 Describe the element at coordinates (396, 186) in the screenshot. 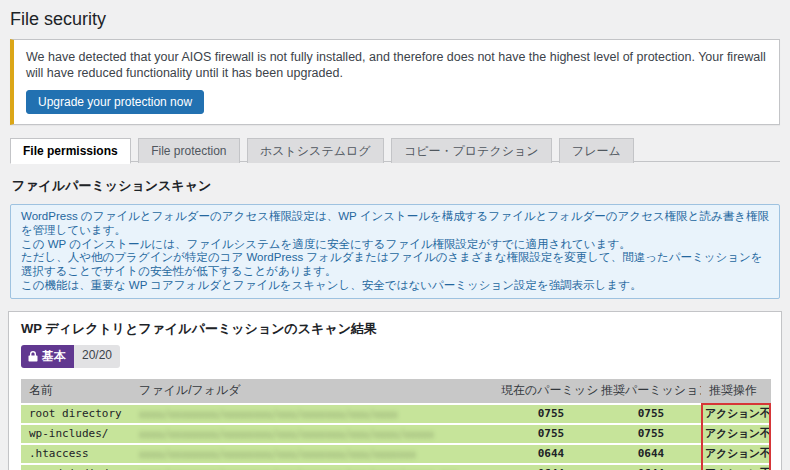

I see `file-permissions-scan-heading: ファイルパーミッションスキャン` at that location.